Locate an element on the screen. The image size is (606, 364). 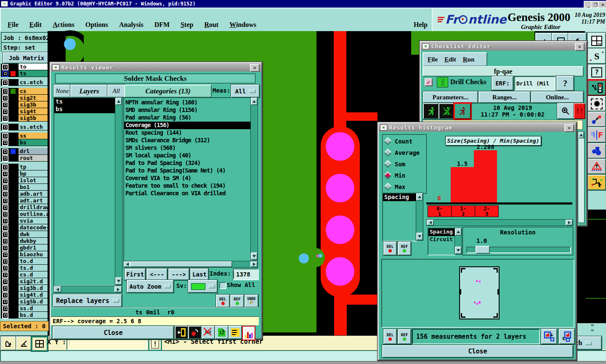
category-item: Rout spacing (144) is located at coordinates (188, 133).